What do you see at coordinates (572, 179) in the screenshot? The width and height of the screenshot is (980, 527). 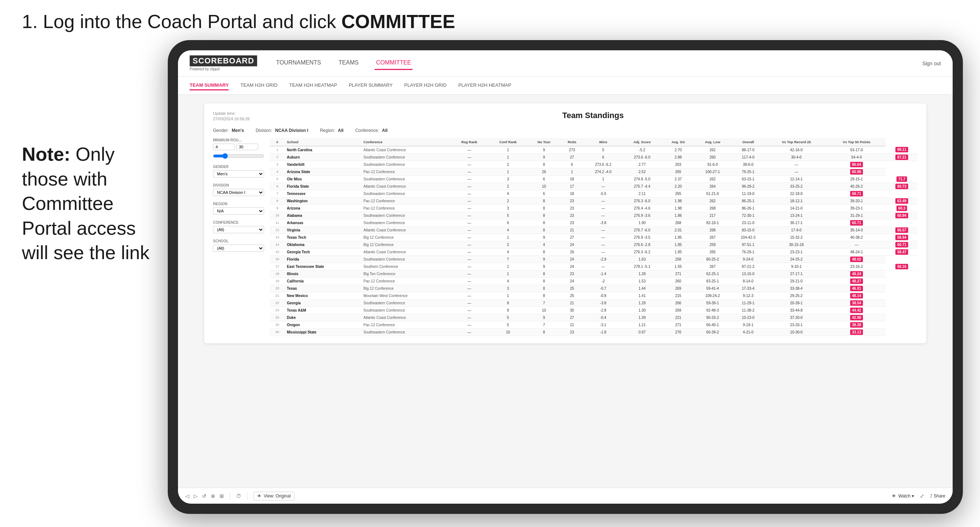 I see `data-cell: 18` at bounding box center [572, 179].